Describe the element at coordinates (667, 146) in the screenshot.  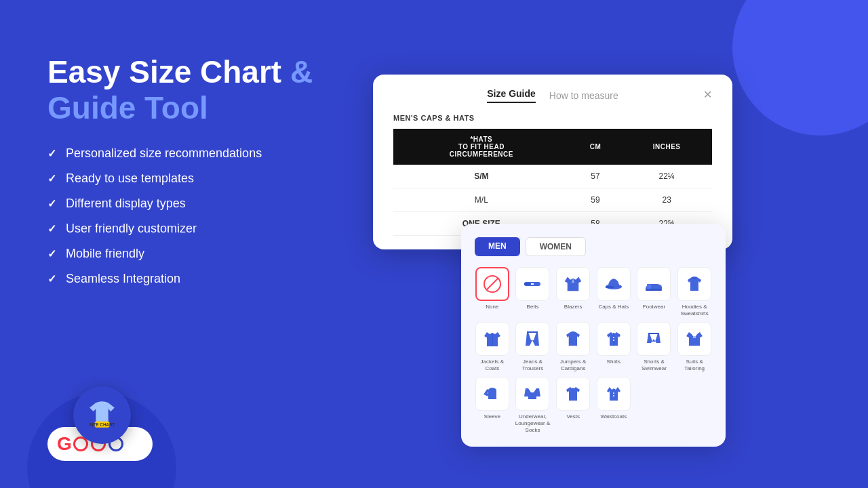
I see `table-header-inches: INCHES` at that location.